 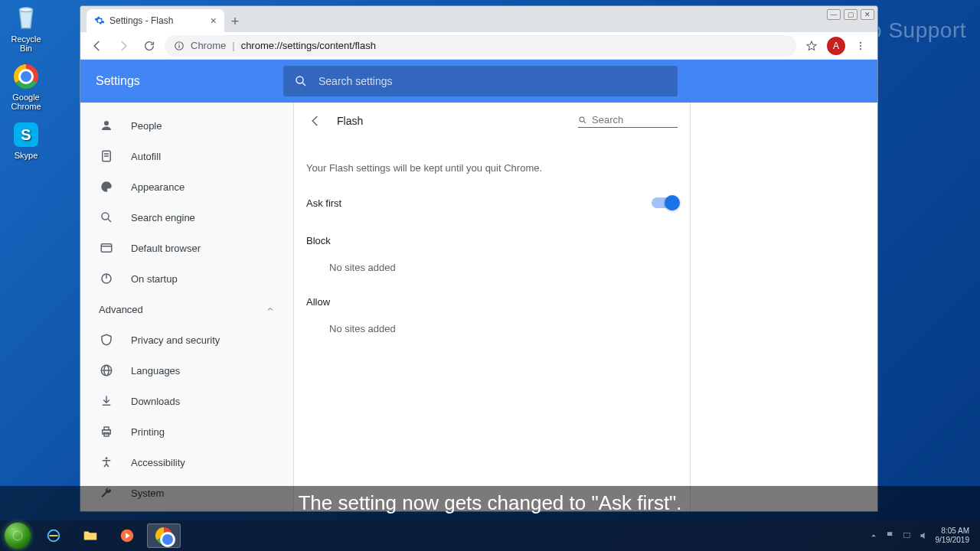 I want to click on reload-button, so click(x=149, y=46).